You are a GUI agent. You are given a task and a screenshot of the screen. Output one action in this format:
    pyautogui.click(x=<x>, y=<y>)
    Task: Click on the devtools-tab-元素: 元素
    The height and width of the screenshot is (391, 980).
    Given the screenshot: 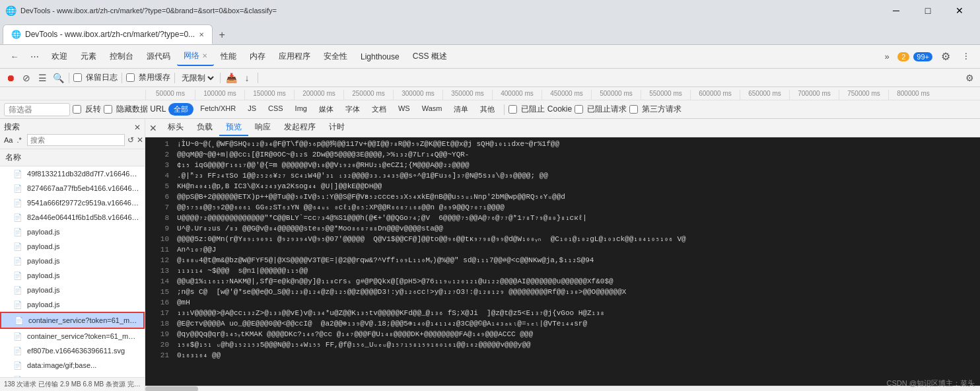 What is the action you would take?
    pyautogui.click(x=88, y=57)
    